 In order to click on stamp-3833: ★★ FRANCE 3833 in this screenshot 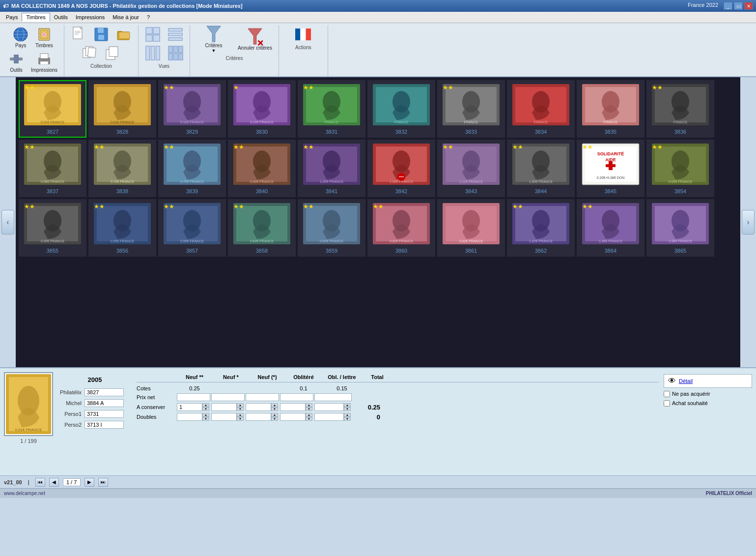, I will do `click(471, 109)`.